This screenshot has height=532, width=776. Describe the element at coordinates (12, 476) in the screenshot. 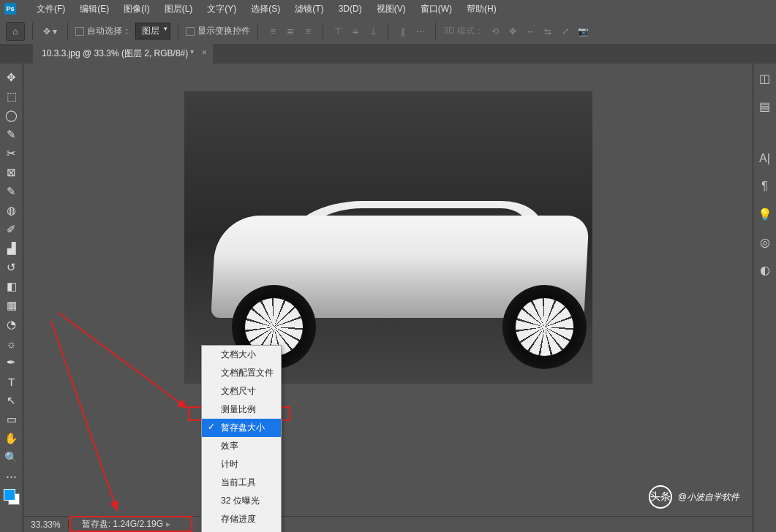

I see `edit-toolbar-icon: ⋯` at that location.